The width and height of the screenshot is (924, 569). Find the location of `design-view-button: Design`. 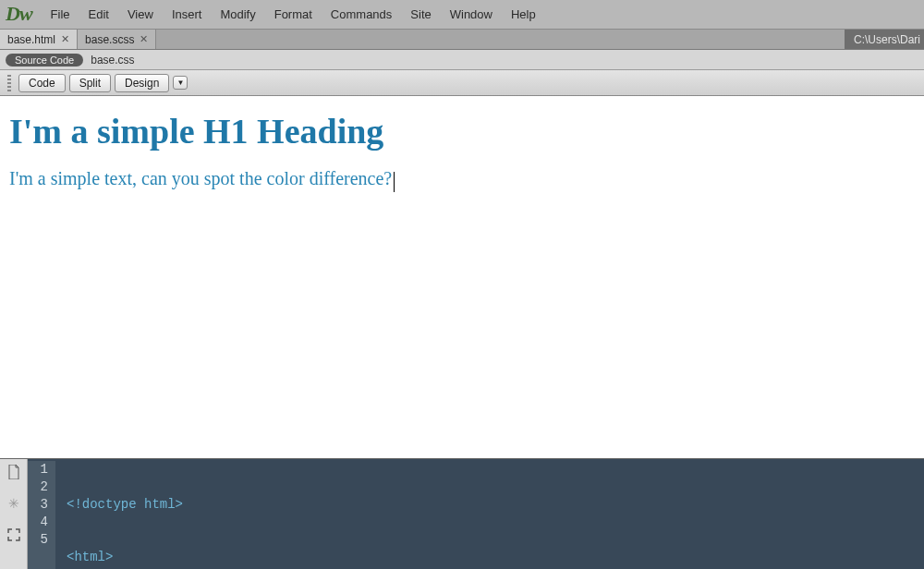

design-view-button: Design is located at coordinates (142, 83).